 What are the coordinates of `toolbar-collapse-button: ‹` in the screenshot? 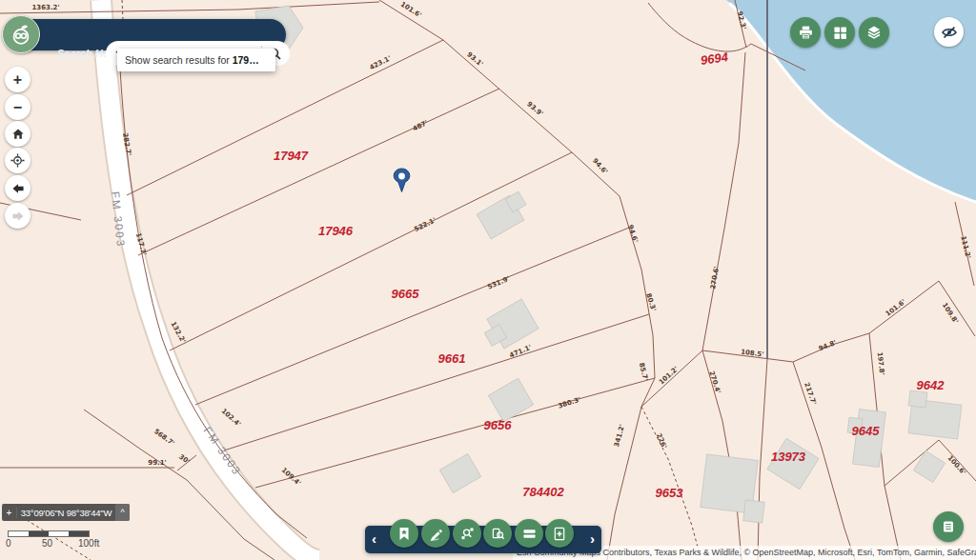 It's located at (374, 539).